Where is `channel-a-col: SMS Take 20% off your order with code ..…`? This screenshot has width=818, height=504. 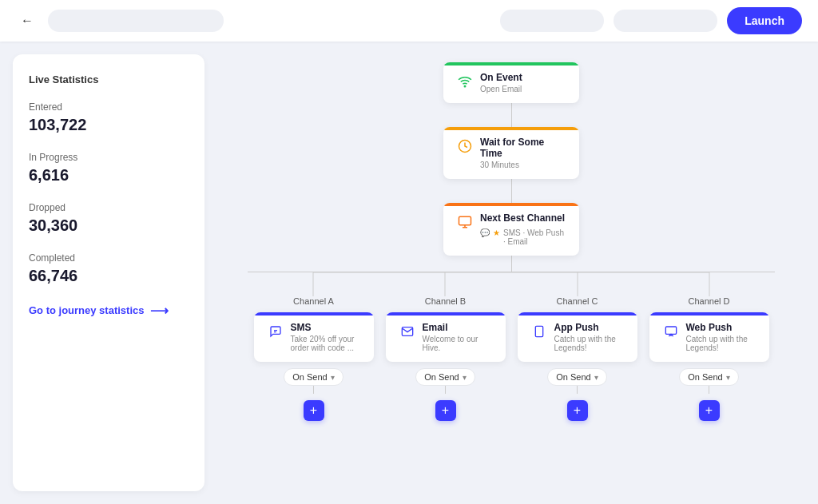 channel-a-col: SMS Take 20% off your order with code ..… is located at coordinates (313, 367).